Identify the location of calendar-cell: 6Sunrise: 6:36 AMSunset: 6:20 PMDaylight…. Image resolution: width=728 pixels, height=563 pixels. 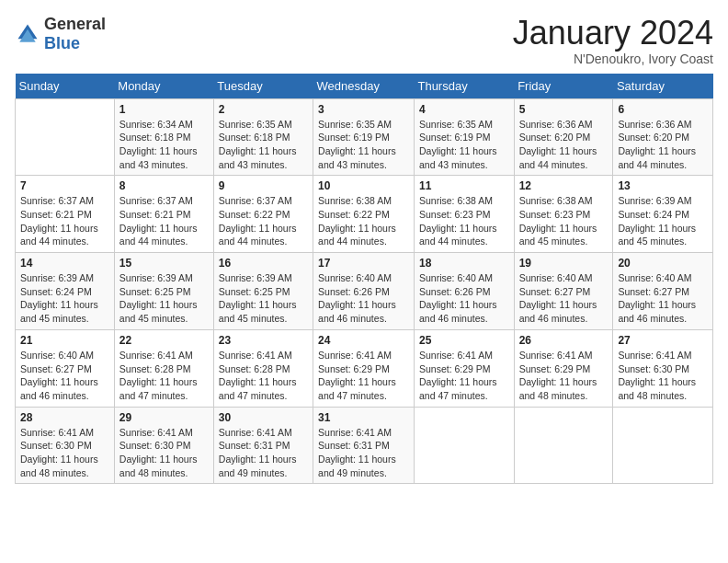
(664, 137).